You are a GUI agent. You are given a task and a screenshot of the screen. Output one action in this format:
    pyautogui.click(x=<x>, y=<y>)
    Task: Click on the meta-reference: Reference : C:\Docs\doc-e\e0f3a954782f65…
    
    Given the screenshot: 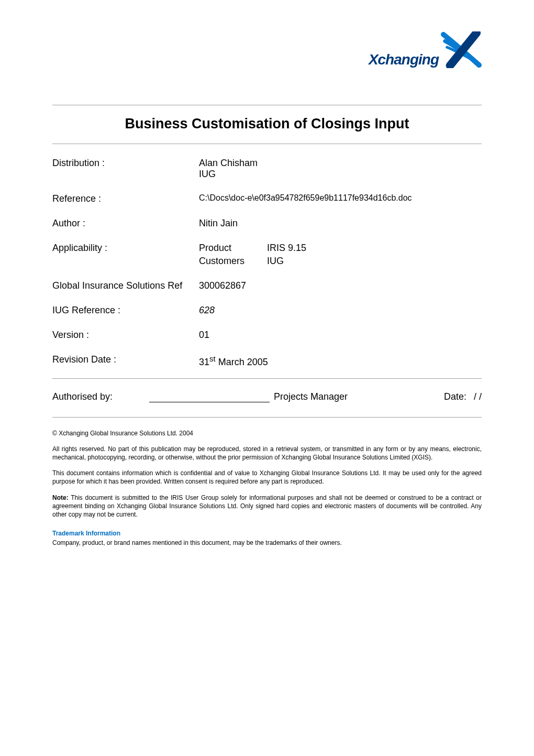 What is the action you would take?
    pyautogui.click(x=267, y=199)
    